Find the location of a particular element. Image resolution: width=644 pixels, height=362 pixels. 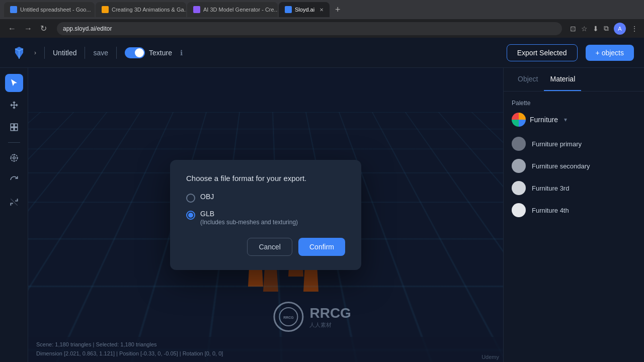

tab-sloyd: Sloyd.ai ✕ is located at coordinates (304, 10).